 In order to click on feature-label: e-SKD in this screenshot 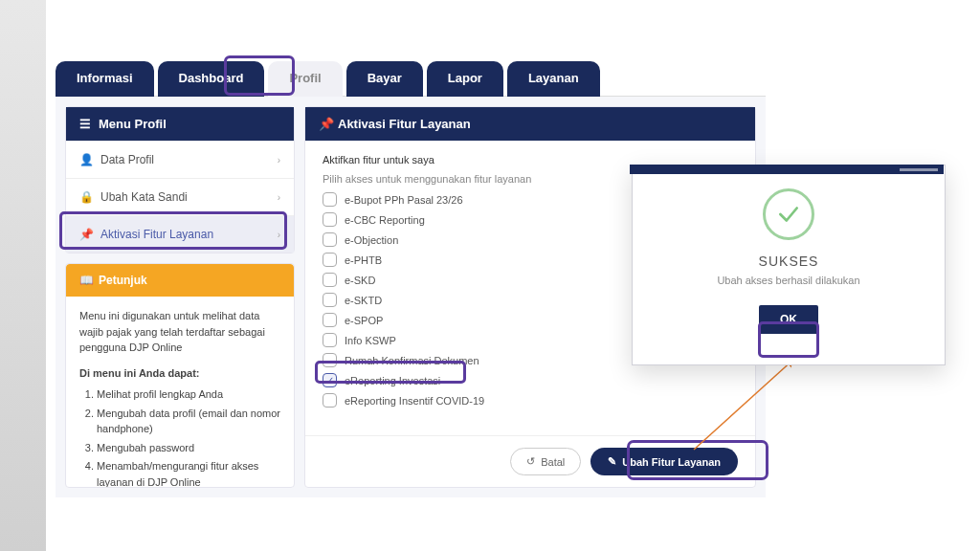, I will do `click(360, 280)`.